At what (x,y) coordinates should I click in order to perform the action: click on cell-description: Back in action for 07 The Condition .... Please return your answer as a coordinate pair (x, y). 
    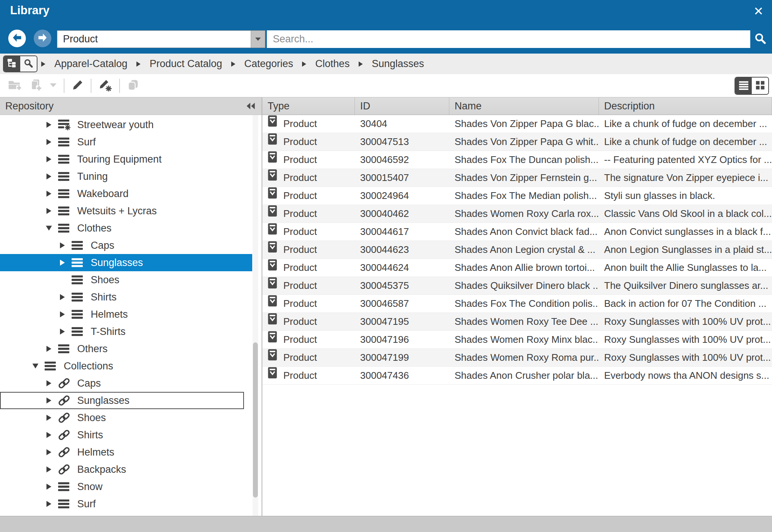
    Looking at the image, I should click on (685, 303).